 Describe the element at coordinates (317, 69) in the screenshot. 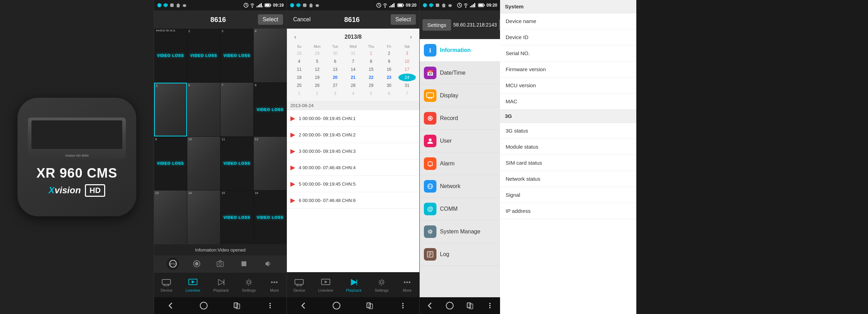

I see `cal-day-12: 12` at that location.